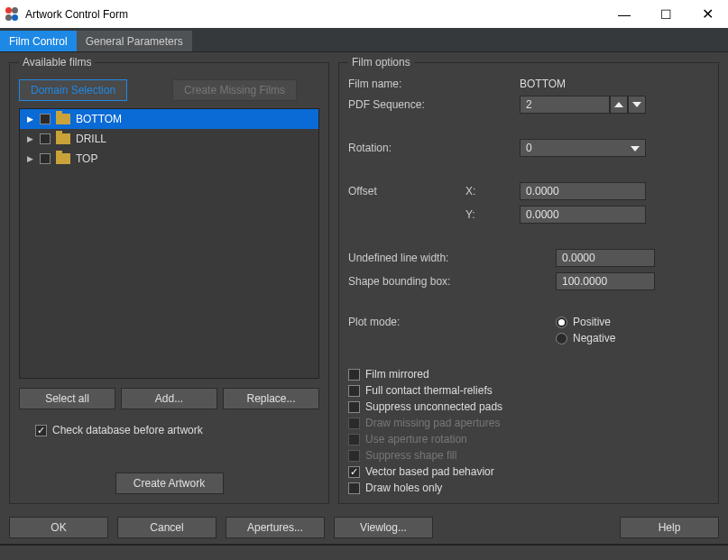 The width and height of the screenshot is (728, 560). I want to click on replace-button: Replace..., so click(271, 399).